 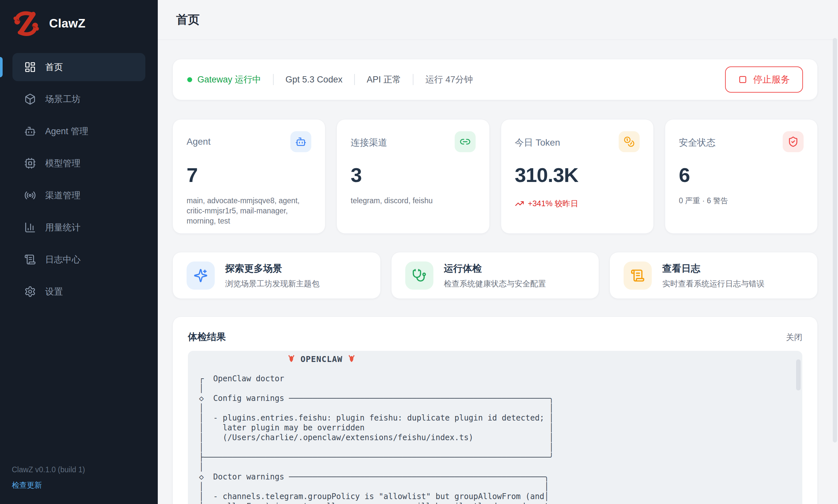 I want to click on sidebar-item-model-management: 模型管理, so click(x=79, y=163).